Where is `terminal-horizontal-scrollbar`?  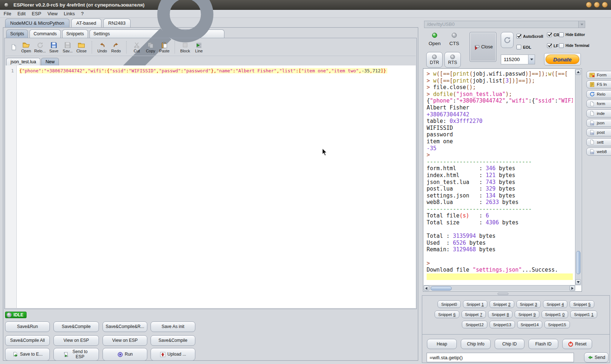 terminal-horizontal-scrollbar is located at coordinates (500, 288).